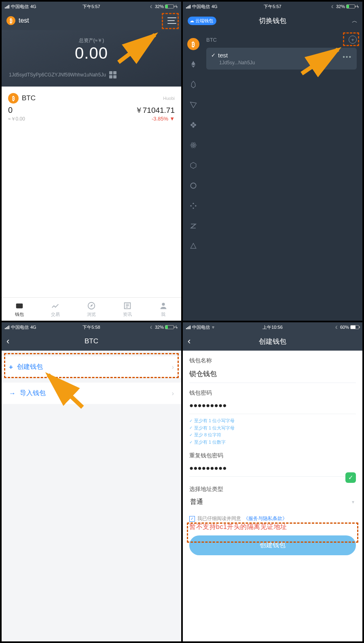 The height and width of the screenshot is (643, 364). I want to click on password-rules: 至少有 1 位小写字母 至少有 1 位大写字母 至少 8 位字符 至少有 1 位…, so click(273, 431).